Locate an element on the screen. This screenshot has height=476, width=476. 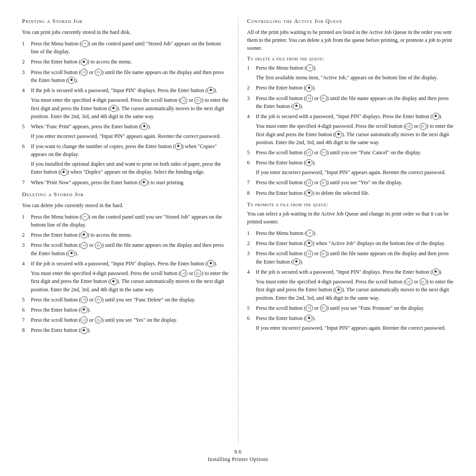
list-item: 1 Press the Menu button (≡). The first a… is located at coordinates (351, 73).